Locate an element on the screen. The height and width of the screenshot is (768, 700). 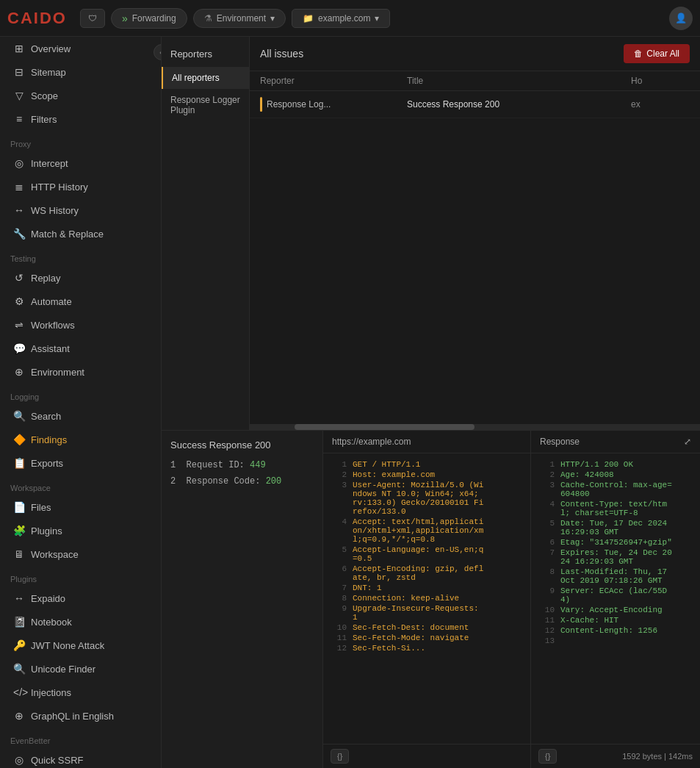
overview-icon: ⊞ is located at coordinates (19, 49).